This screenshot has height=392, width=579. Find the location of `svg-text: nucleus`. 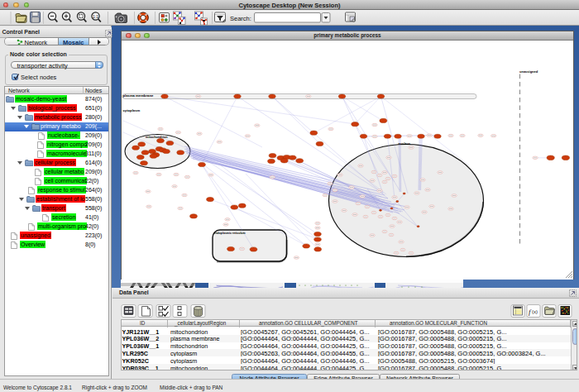

svg-text: nucleus is located at coordinates (405, 142).